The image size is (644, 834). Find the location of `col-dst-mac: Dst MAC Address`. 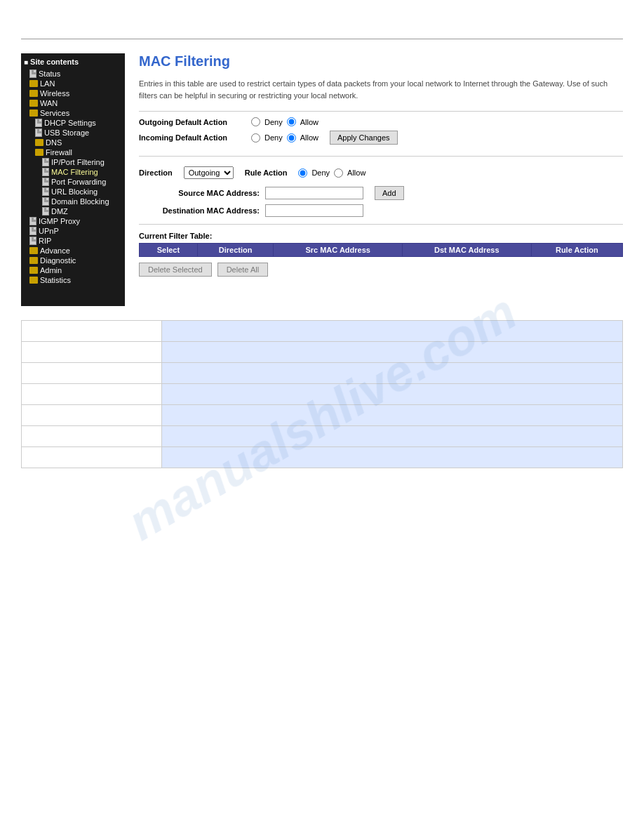

col-dst-mac: Dst MAC Address is located at coordinates (467, 250).